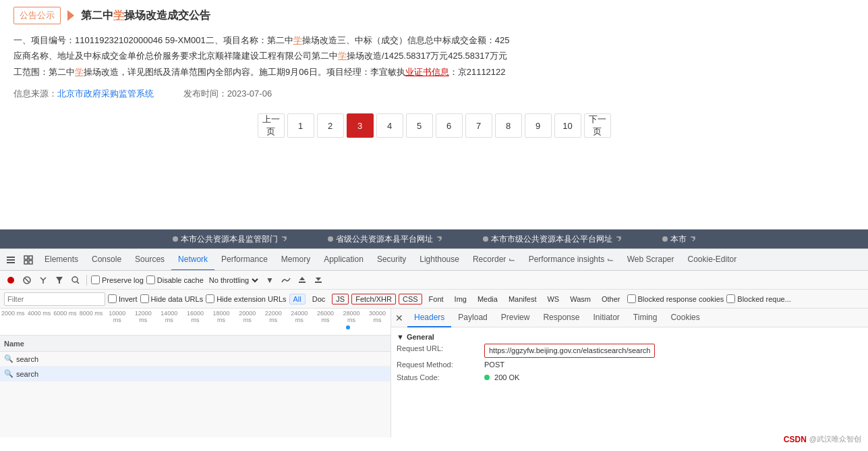 Image resolution: width=868 pixels, height=451 pixels. What do you see at coordinates (360, 126) in the screenshot?
I see `page-btn-3: 3` at bounding box center [360, 126].